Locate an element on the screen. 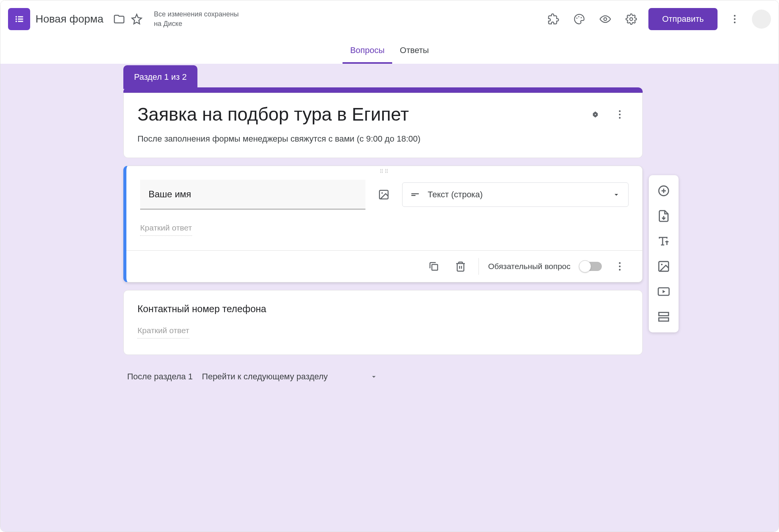 The height and width of the screenshot is (532, 779). delete-icon is located at coordinates (461, 266).